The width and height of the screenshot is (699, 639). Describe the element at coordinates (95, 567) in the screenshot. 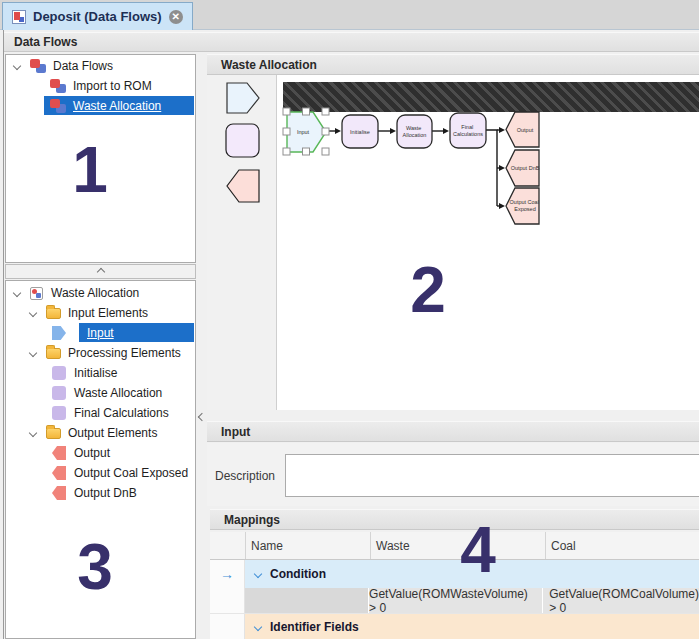

I see `annotation-3: 3` at that location.